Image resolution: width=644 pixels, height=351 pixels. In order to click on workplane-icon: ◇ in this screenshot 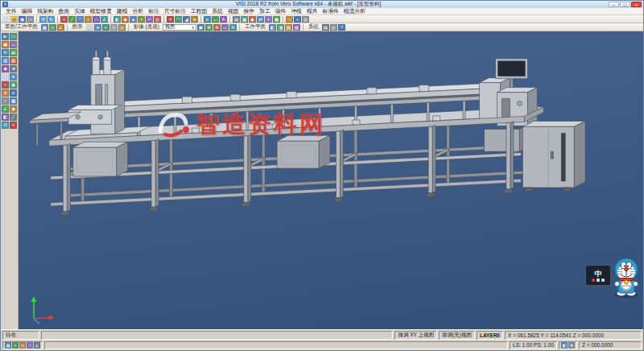, I will do `click(53, 27)`.